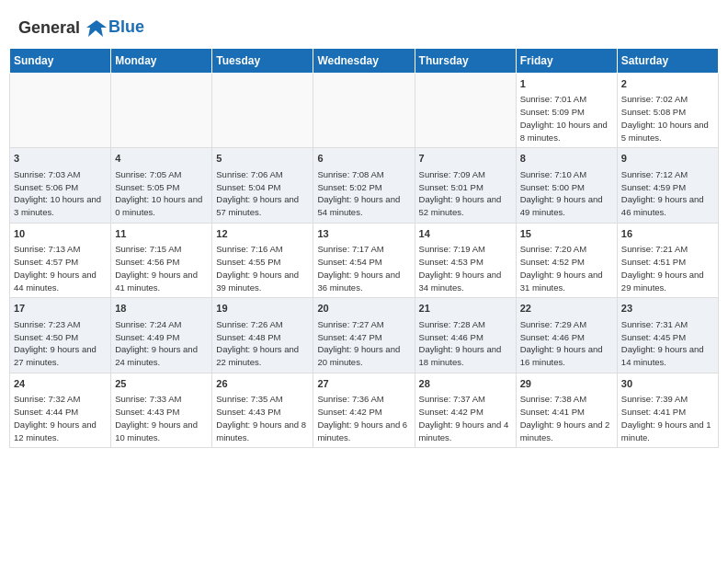 The width and height of the screenshot is (728, 563). Describe the element at coordinates (465, 309) in the screenshot. I see `day-number: 21` at that location.